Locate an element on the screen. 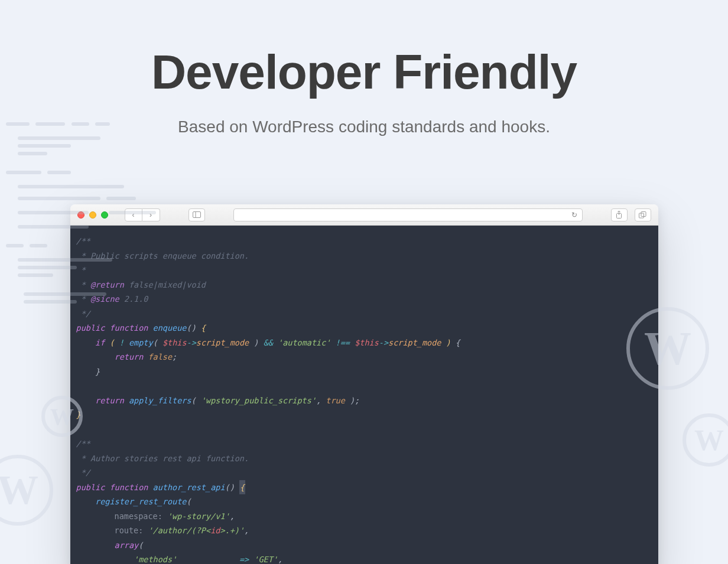 This screenshot has height=564, width=728. code-string: 'wpstory_public_scripts' is located at coordinates (259, 400).